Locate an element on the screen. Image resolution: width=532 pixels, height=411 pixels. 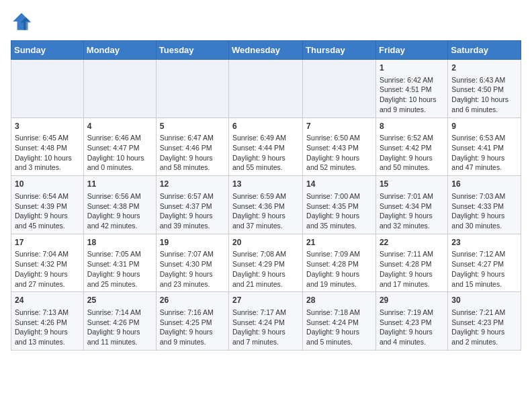
day-cell: 14Sunrise: 7:00 AMSunset: 4:35 PMDayligh… is located at coordinates (340, 205).